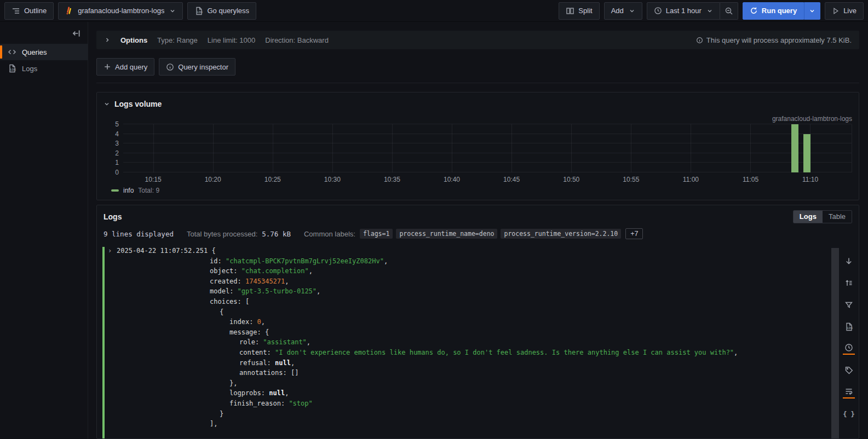  Describe the element at coordinates (139, 234) in the screenshot. I see `lines-displayed: 9 lines displayed` at that location.